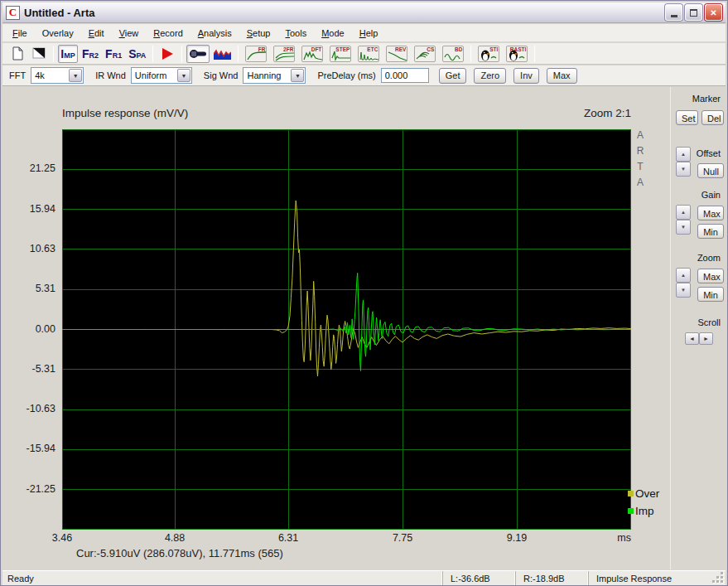  I want to click on y-tick-label: -5.31, so click(29, 370).